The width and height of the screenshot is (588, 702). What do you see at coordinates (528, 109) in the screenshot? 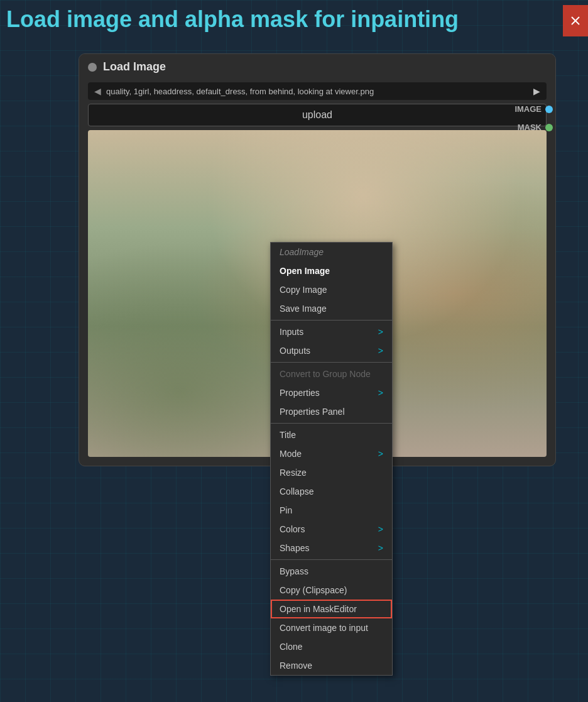
I see `output-image-label: IMAGE` at bounding box center [528, 109].